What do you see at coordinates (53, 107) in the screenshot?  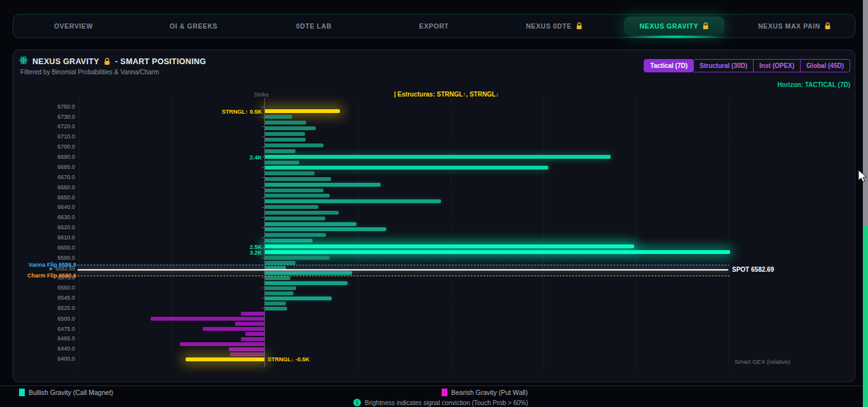 I see `strike-label: 6750.0` at bounding box center [53, 107].